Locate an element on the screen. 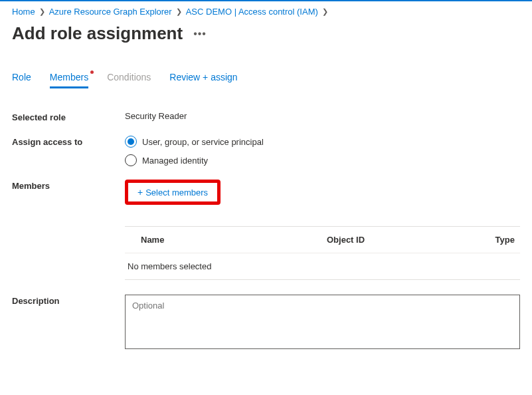 This screenshot has height=395, width=532. breadcrumb-resource-graph: Azure Resource Graph Explorer is located at coordinates (110, 12).